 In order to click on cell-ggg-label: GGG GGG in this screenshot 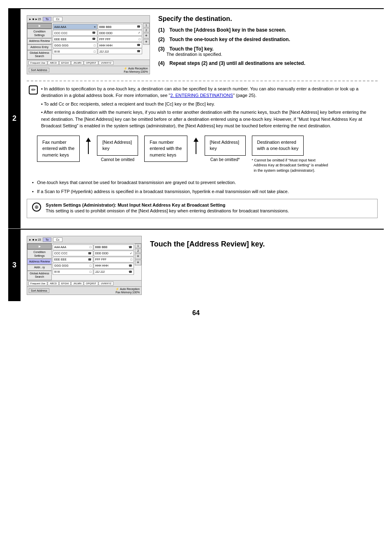, I will do `click(62, 45)`.